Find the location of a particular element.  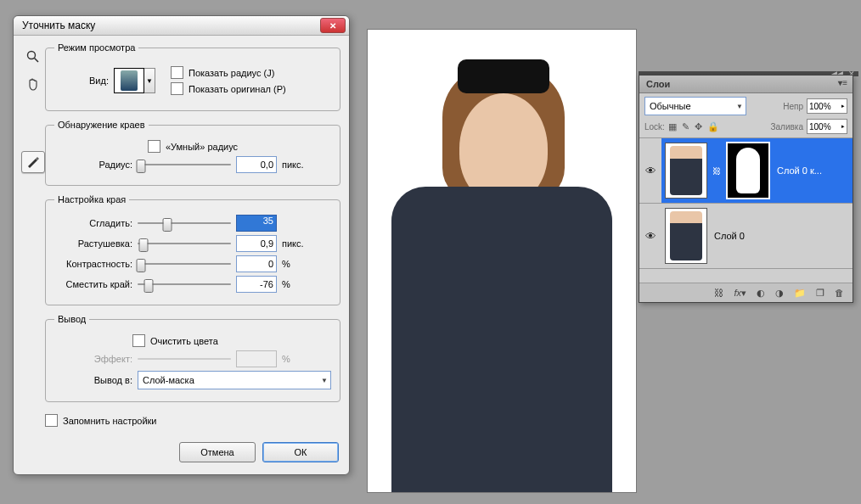

layers-tab: Слои▾≡ is located at coordinates (746, 85).